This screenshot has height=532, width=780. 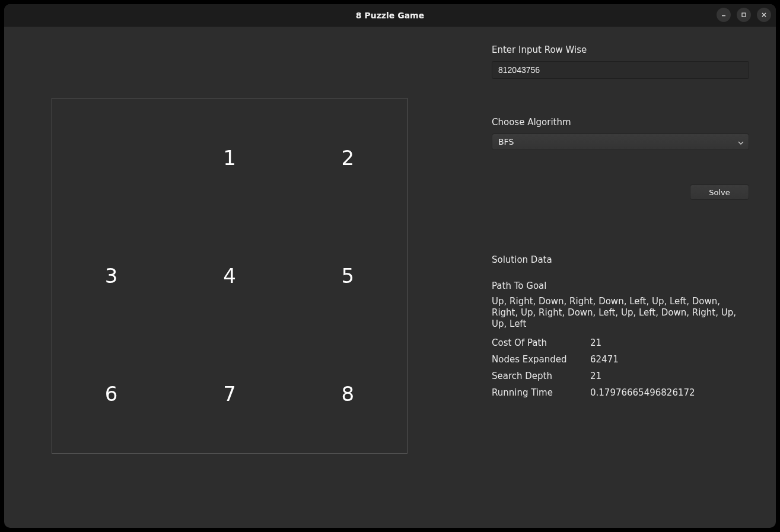 What do you see at coordinates (619, 313) in the screenshot?
I see `path-value: Up, Right, Down, Right, Down, Left, Up, …` at bounding box center [619, 313].